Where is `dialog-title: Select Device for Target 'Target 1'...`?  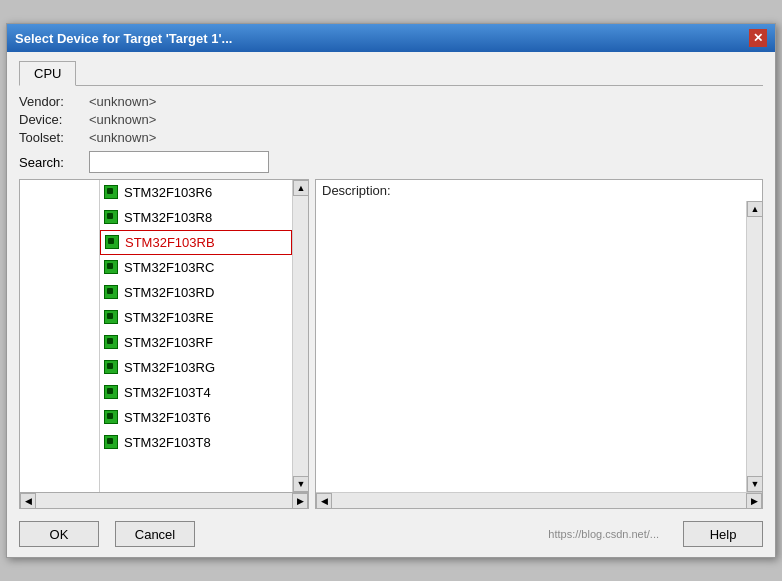
dialog-title: Select Device for Target 'Target 1'... is located at coordinates (124, 38).